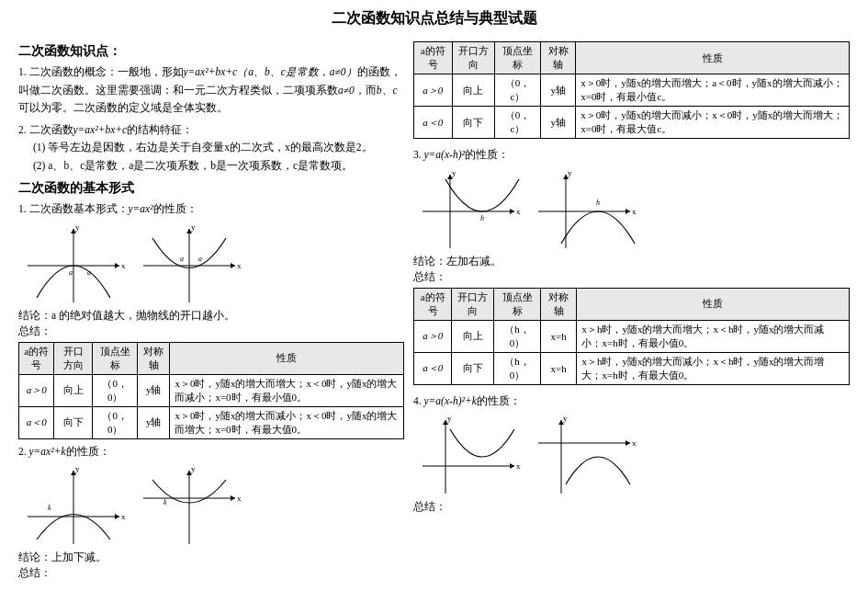 The image size is (868, 614). What do you see at coordinates (116, 358) in the screenshot?
I see `th-vertex: 顶点坐标` at bounding box center [116, 358].